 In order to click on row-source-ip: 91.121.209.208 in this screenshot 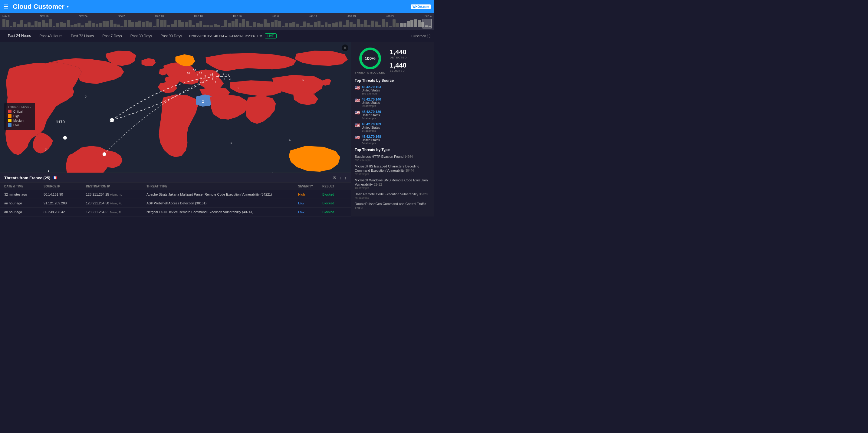, I will do `click(65, 203)`.